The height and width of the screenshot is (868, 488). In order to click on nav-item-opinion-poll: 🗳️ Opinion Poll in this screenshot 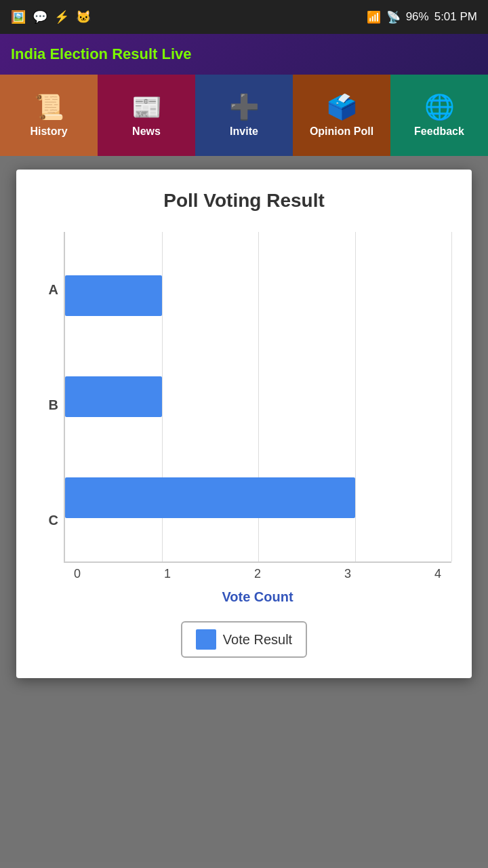, I will do `click(342, 115)`.